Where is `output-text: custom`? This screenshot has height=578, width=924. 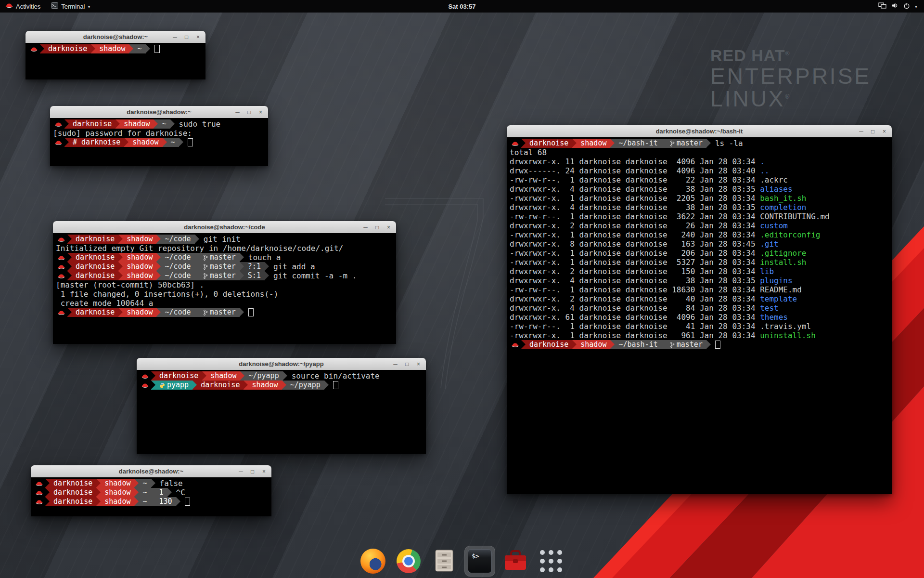 output-text: custom is located at coordinates (774, 225).